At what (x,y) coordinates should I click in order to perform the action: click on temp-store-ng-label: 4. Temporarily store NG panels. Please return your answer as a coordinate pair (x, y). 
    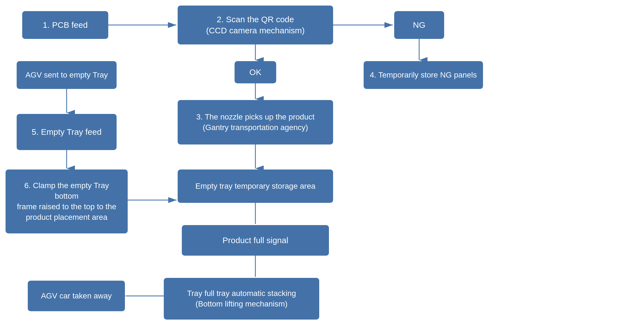
    Looking at the image, I should click on (423, 75).